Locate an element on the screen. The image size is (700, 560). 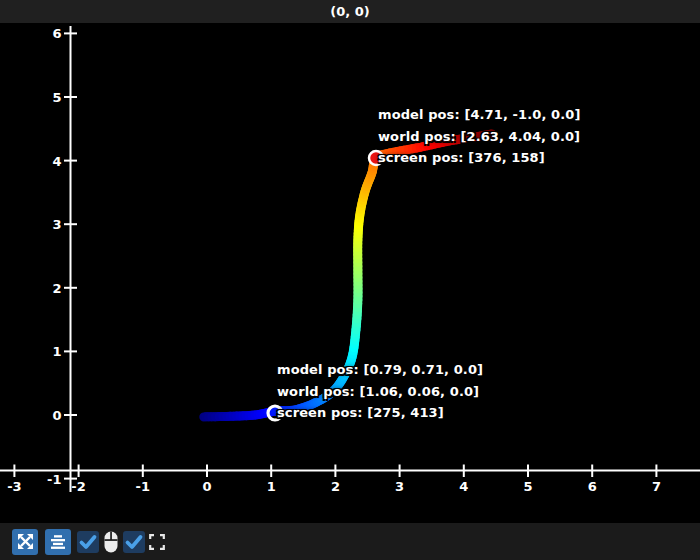
start-marker-annotation: model pos: [0.79, 0.71, 0.0] world pos: … is located at coordinates (380, 392).